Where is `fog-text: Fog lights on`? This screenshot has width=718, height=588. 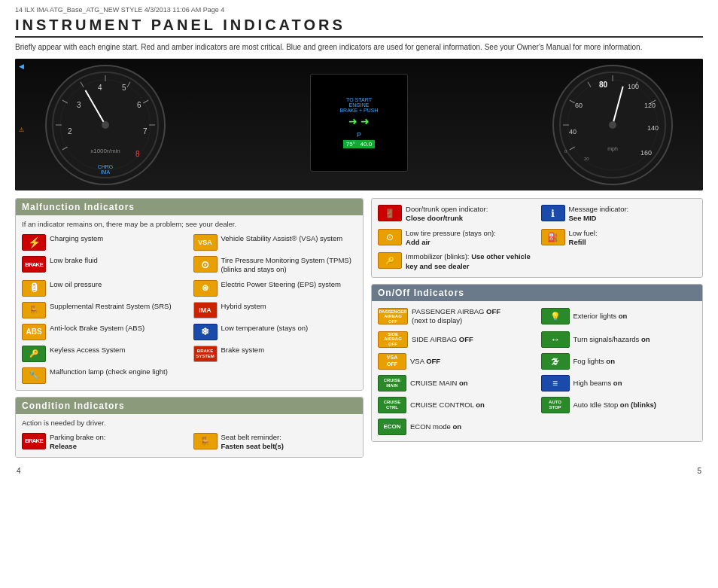
fog-text: Fog lights on is located at coordinates (595, 361).